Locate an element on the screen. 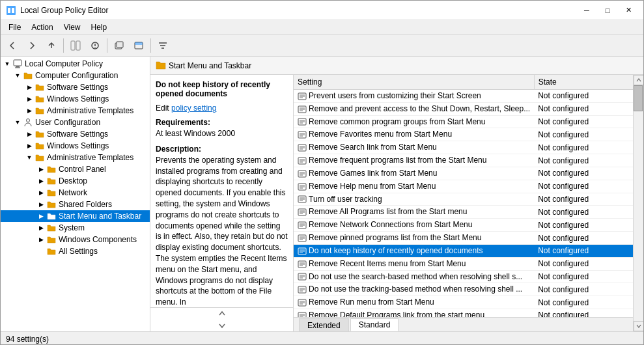  toolbar-up-button is located at coordinates (51, 46).